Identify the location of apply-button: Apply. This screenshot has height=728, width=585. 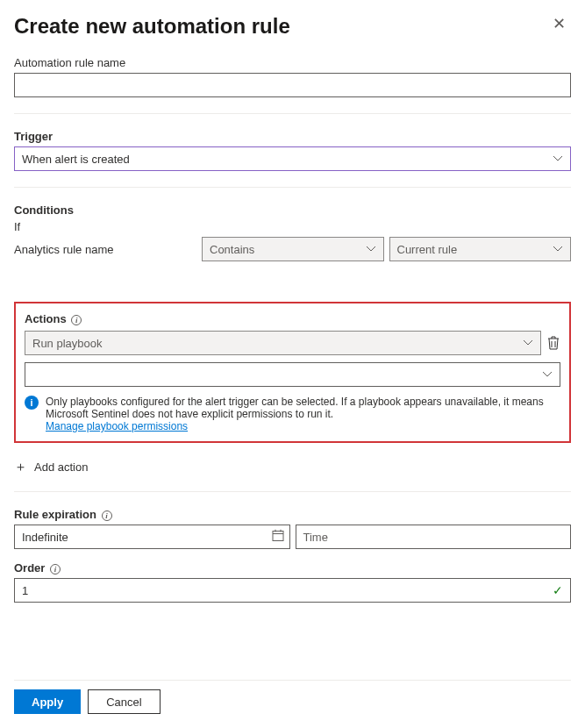
(47, 702).